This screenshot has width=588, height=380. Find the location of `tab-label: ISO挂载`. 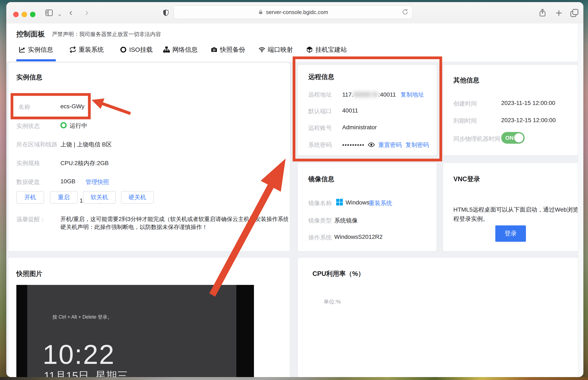

tab-label: ISO挂载 is located at coordinates (141, 50).